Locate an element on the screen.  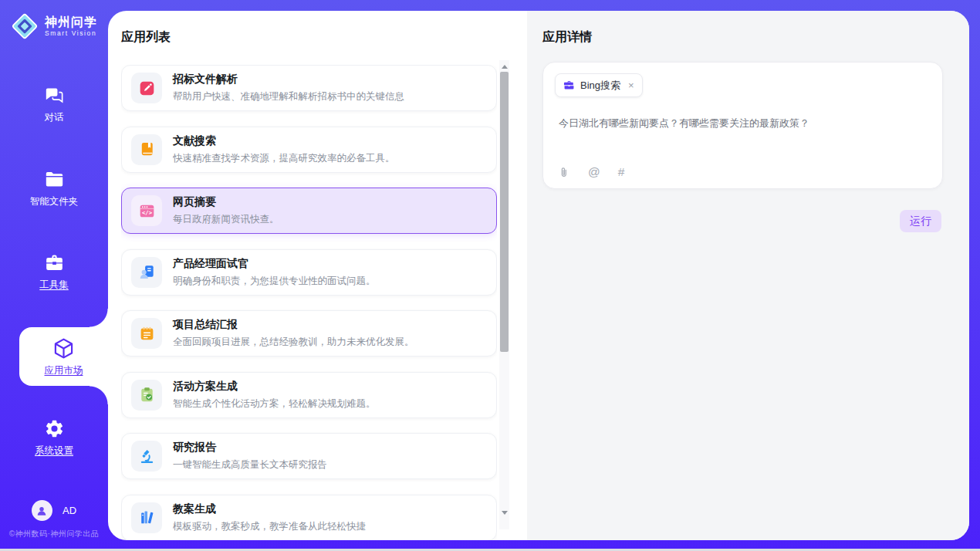
avatar is located at coordinates (42, 511).